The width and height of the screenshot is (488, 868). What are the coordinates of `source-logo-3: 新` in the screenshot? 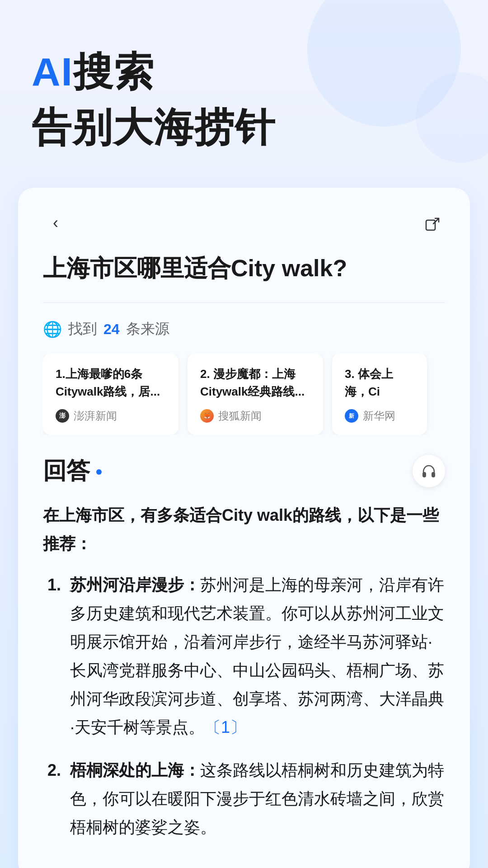 It's located at (352, 416).